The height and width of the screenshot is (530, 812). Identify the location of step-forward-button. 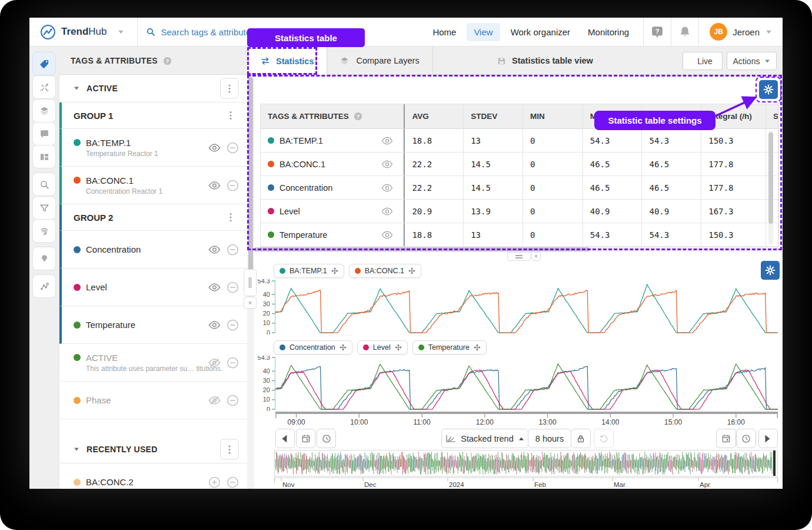
(768, 438).